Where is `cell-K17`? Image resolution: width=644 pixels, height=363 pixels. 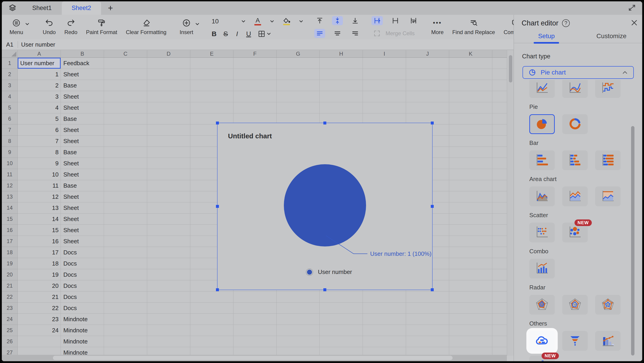
cell-K17 is located at coordinates (471, 241).